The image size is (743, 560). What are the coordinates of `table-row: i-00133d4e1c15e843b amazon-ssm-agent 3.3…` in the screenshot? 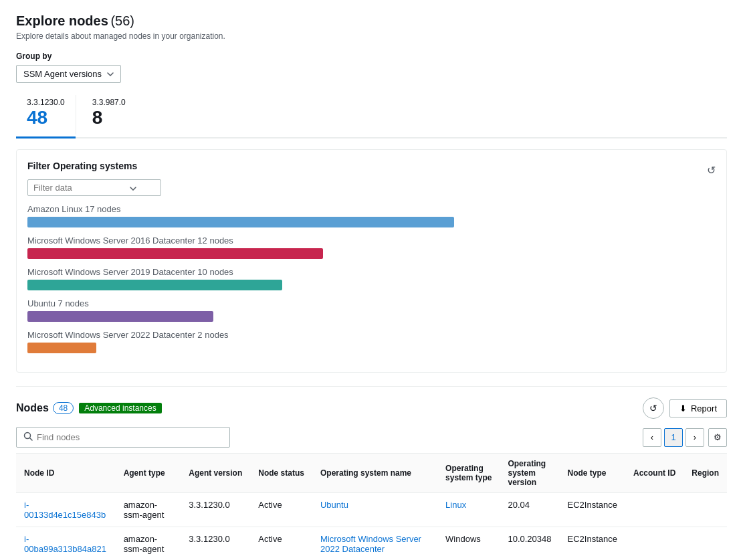 It's located at (372, 510).